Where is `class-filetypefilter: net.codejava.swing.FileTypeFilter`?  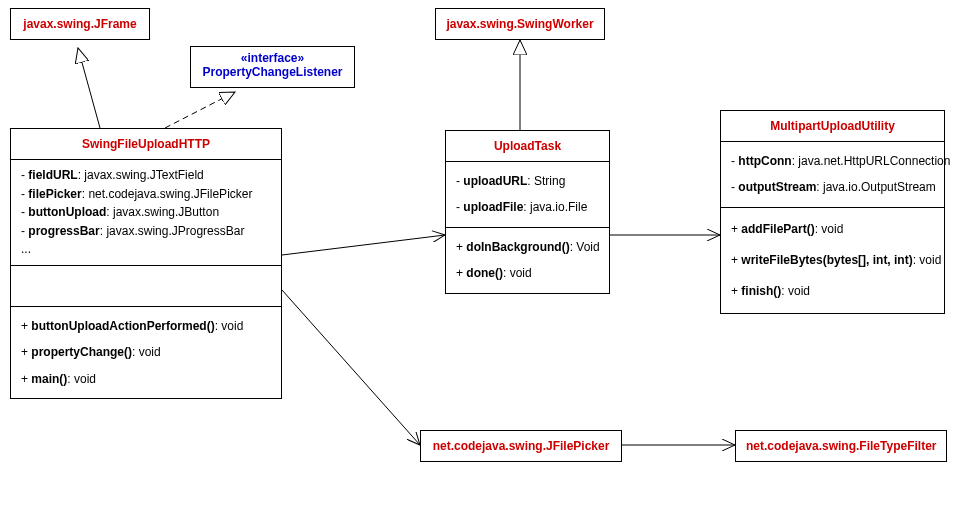
class-filetypefilter: net.codejava.swing.FileTypeFilter is located at coordinates (841, 446).